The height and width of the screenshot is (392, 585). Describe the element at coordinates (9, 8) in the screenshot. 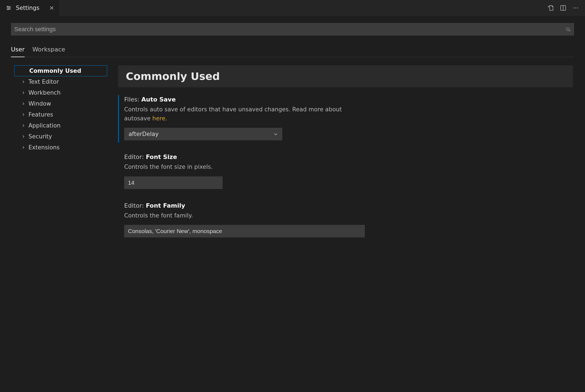

I see `settings-icon` at that location.